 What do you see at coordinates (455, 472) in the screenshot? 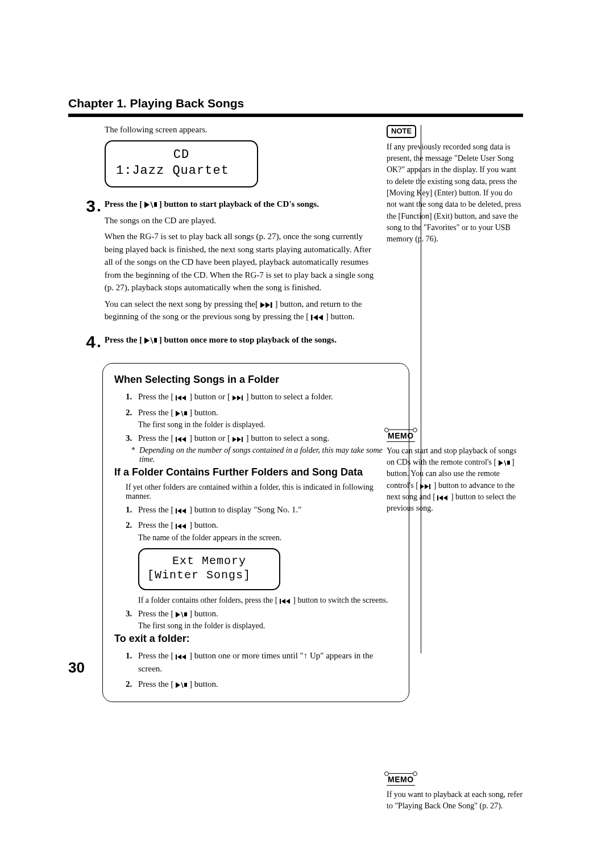
I see `memo-block-1: MEMO You can start and stop playback of …` at bounding box center [455, 472].